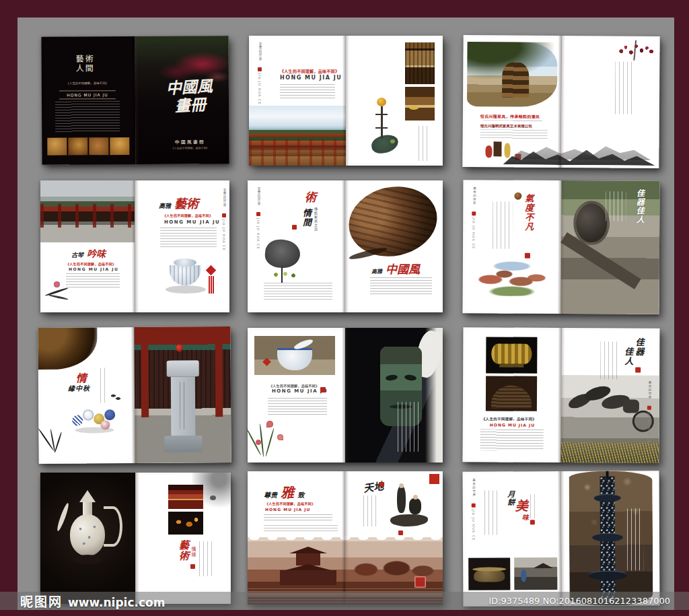  Describe the element at coordinates (409, 505) in the screenshot. I see `couple-photo` at that location.